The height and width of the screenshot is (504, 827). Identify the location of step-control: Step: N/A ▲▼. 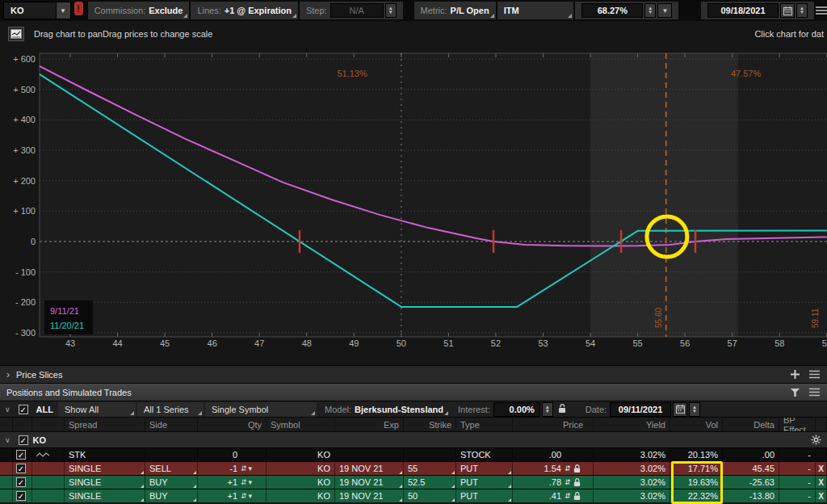
(351, 10).